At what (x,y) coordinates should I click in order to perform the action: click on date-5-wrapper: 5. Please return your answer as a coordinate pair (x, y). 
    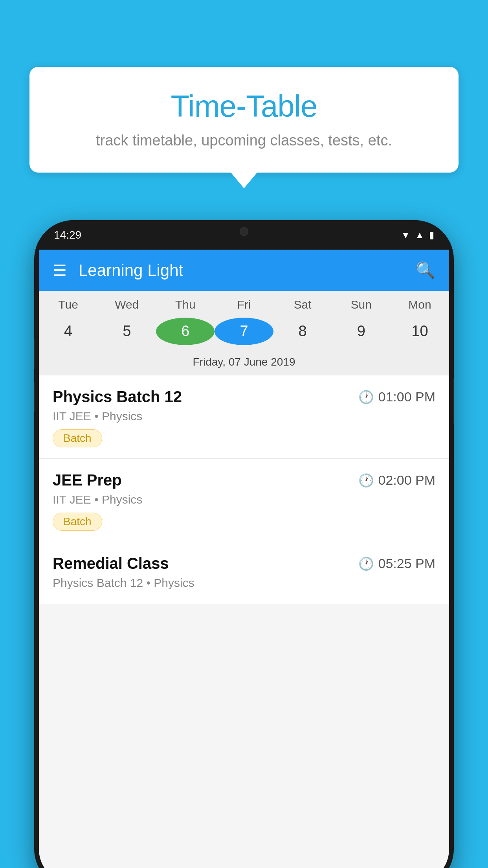
    Looking at the image, I should click on (127, 331).